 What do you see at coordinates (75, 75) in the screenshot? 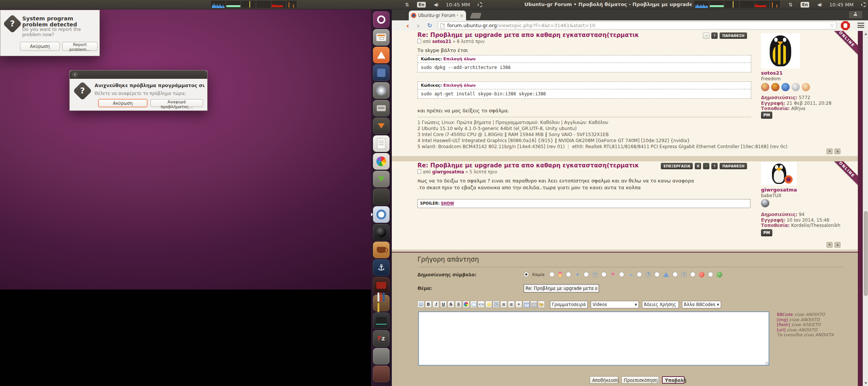
I see `close-icon: ×` at bounding box center [75, 75].